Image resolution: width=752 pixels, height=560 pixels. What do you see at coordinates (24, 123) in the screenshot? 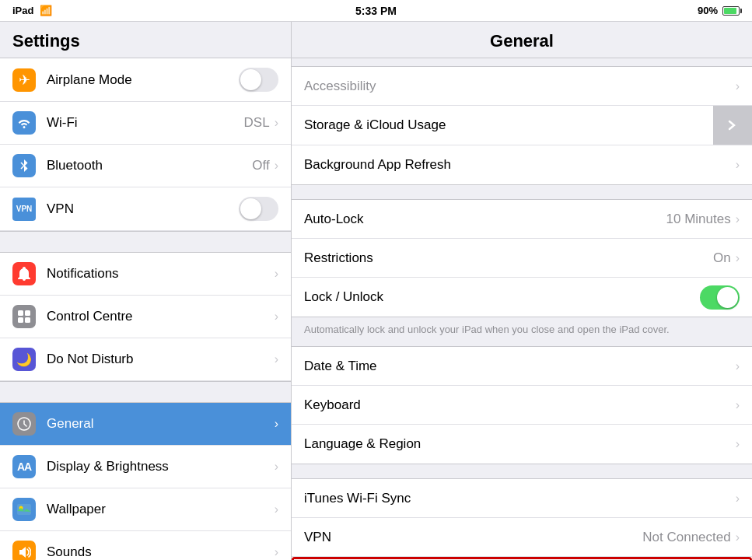
I see `wifi-icon` at bounding box center [24, 123].